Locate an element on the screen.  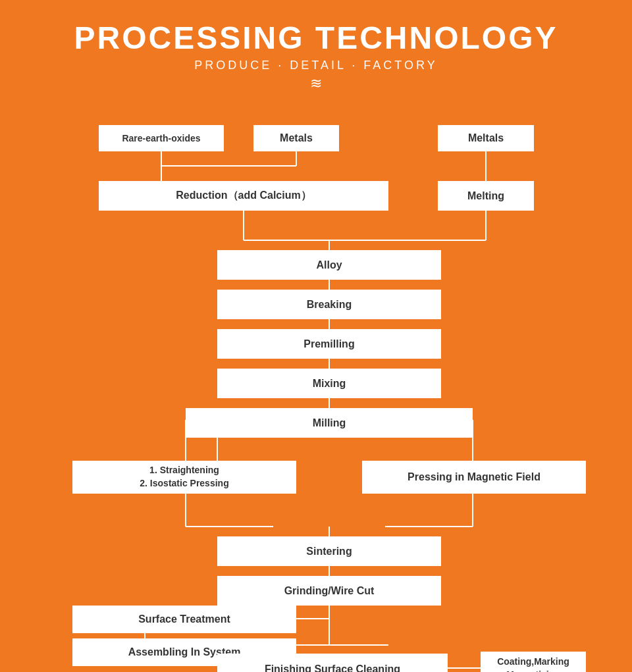
alloy-box: Alloy is located at coordinates (329, 265).